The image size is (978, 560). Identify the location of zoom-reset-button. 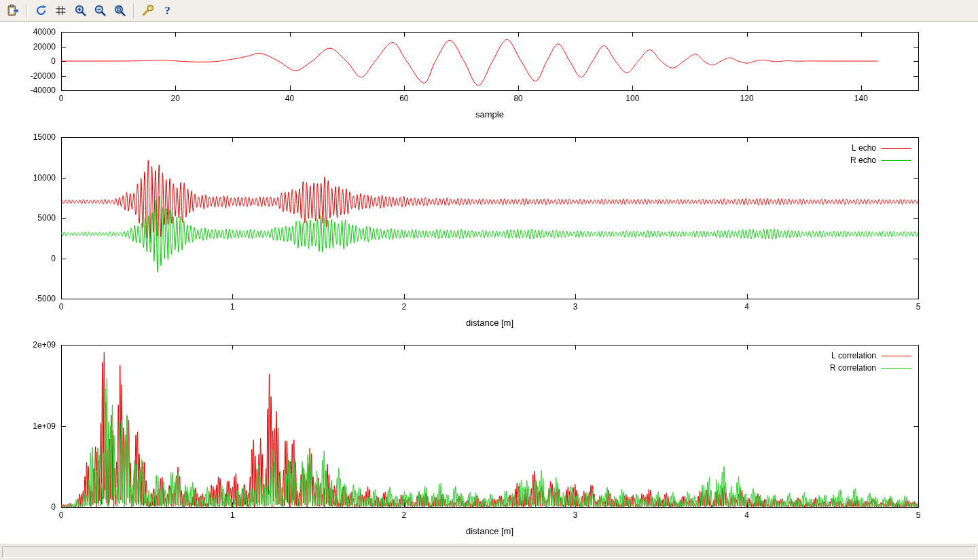
(120, 11).